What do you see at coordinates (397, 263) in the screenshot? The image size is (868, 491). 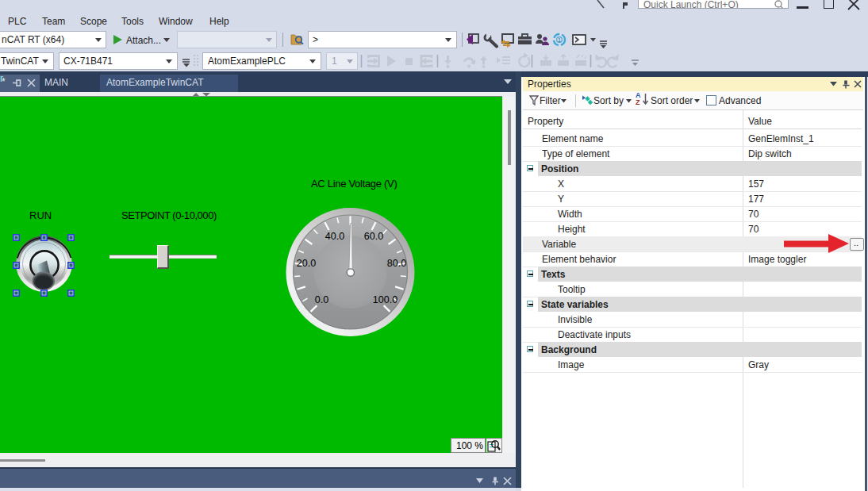 I see `svg-text: 80.0` at bounding box center [397, 263].